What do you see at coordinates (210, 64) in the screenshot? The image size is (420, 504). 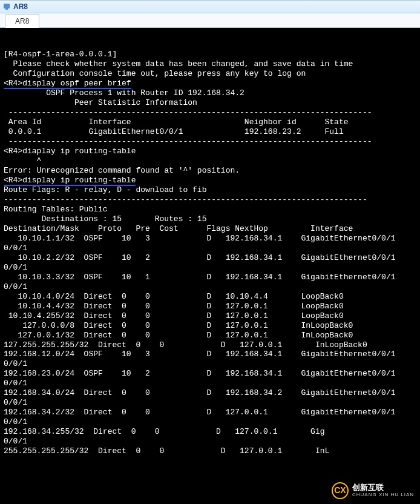 I see `terminal-line: Please check whether system data has bee…` at bounding box center [210, 64].